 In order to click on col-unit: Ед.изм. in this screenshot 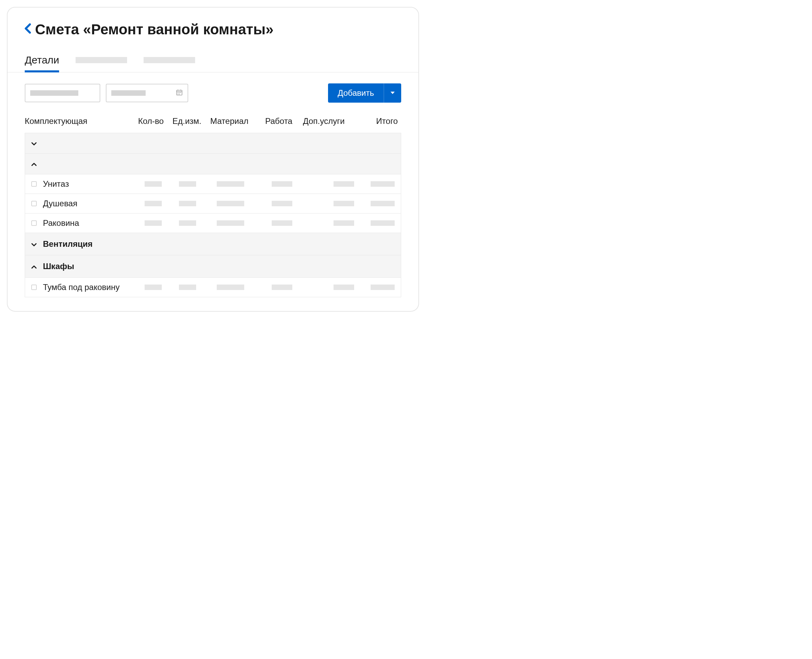, I will do `click(191, 121)`.